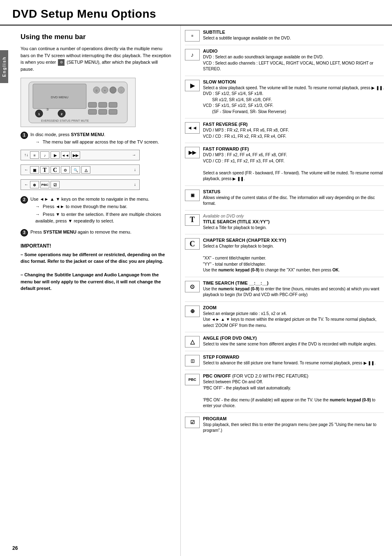  What do you see at coordinates (284, 291) in the screenshot?
I see `menu-item-time-search: ⊙ TIME SEARCH (TIME __:__:__) Use the nu…` at bounding box center [284, 291].